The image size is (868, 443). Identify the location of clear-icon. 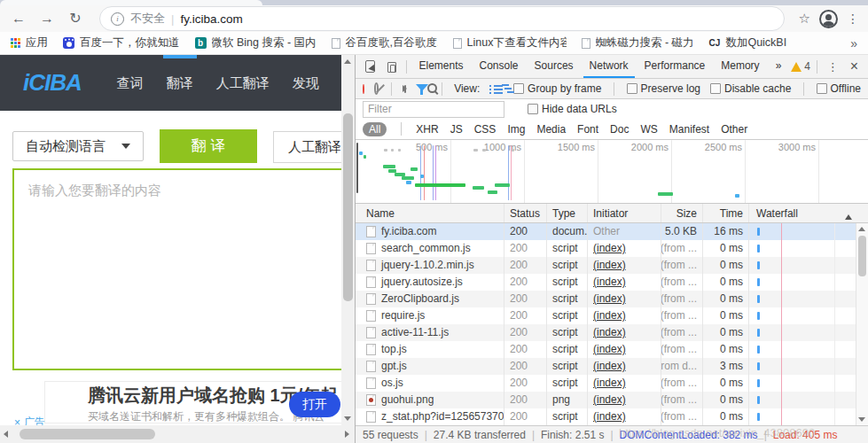
(377, 89).